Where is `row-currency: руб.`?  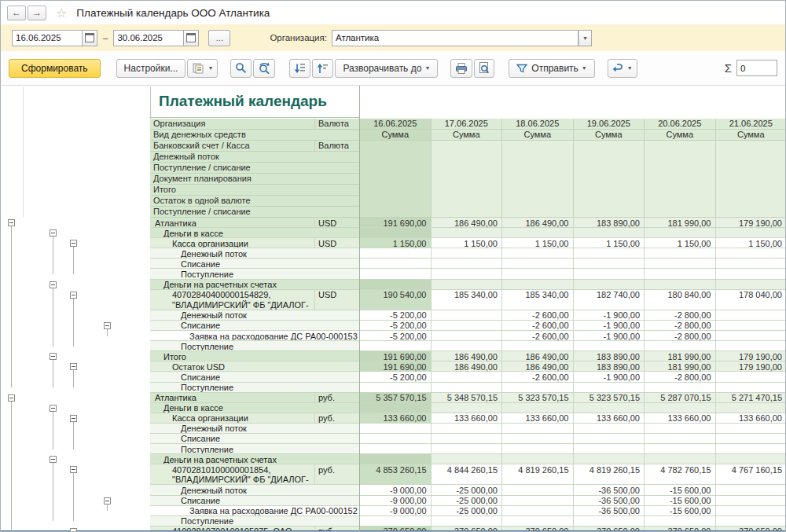 row-currency: руб. is located at coordinates (338, 475).